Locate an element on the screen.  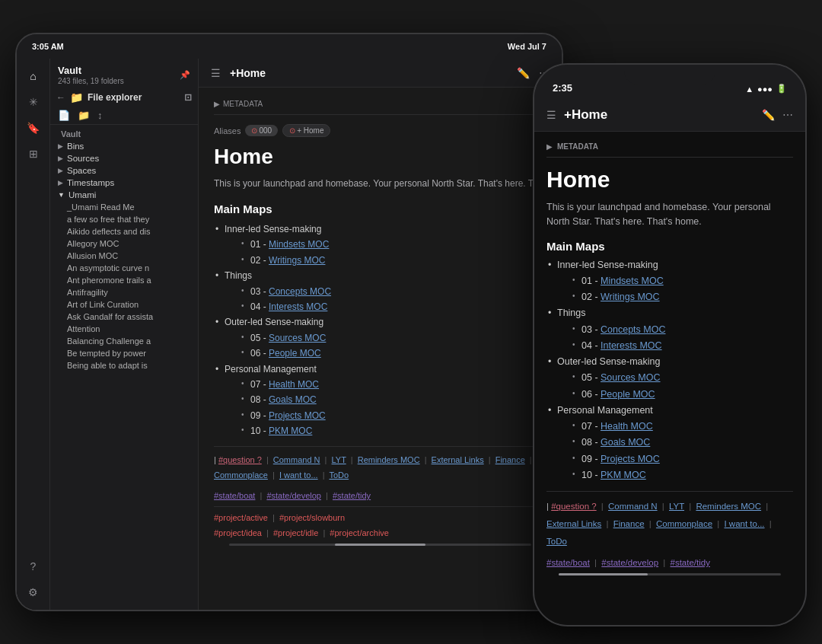
link-external-links: External Links is located at coordinates (458, 460).